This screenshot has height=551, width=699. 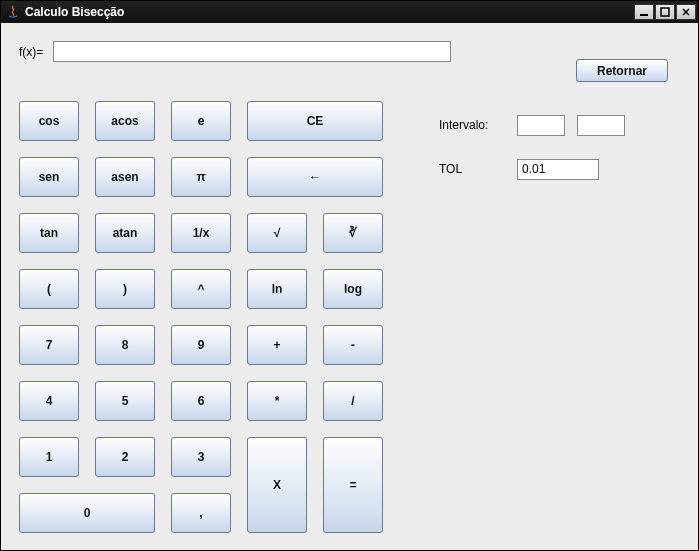 I want to click on x-variable-button: X, so click(x=277, y=485).